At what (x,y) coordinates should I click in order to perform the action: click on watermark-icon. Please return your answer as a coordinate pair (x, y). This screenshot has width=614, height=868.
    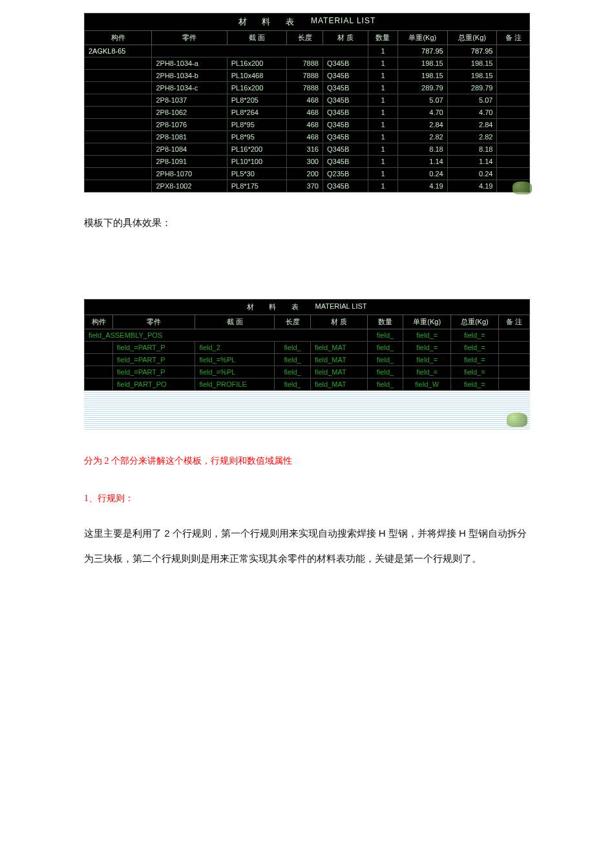
    Looking at the image, I should click on (522, 188).